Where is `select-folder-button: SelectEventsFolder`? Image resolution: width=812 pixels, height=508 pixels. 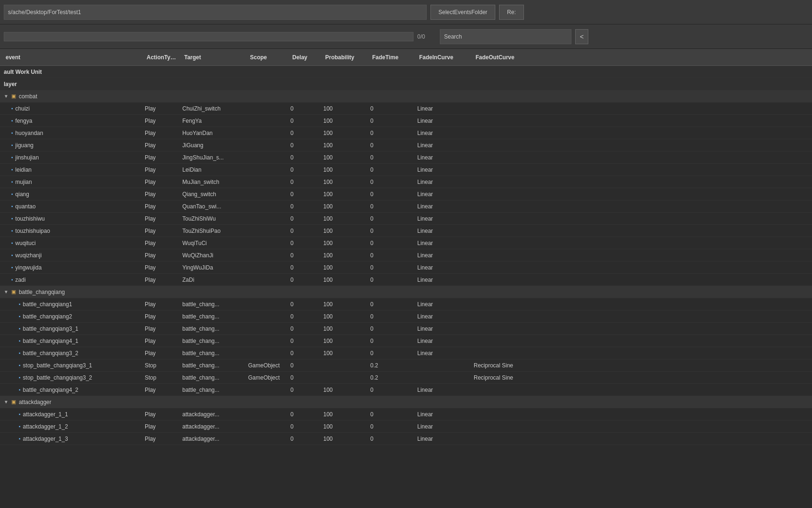
select-folder-button: SelectEventsFolder is located at coordinates (463, 12).